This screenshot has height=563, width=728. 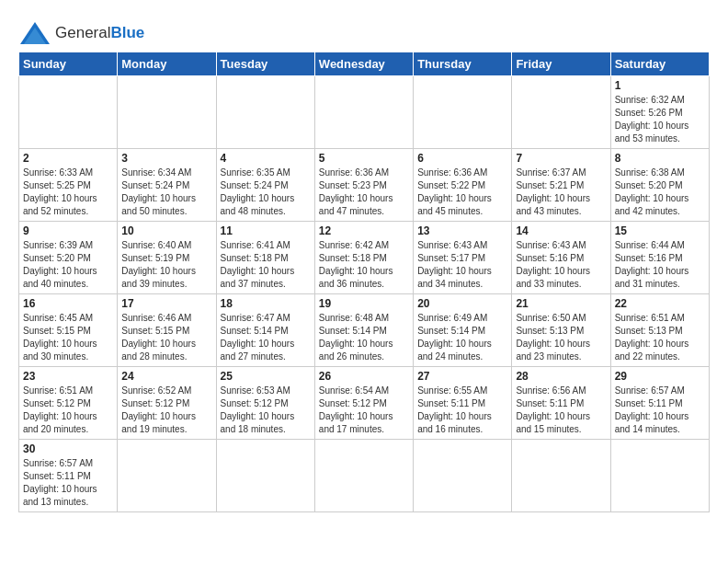 What do you see at coordinates (265, 186) in the screenshot?
I see `calendar-cell: 4Sunrise: 6:35 AM Sunset: 5:24 PM Daylig…` at bounding box center [265, 186].